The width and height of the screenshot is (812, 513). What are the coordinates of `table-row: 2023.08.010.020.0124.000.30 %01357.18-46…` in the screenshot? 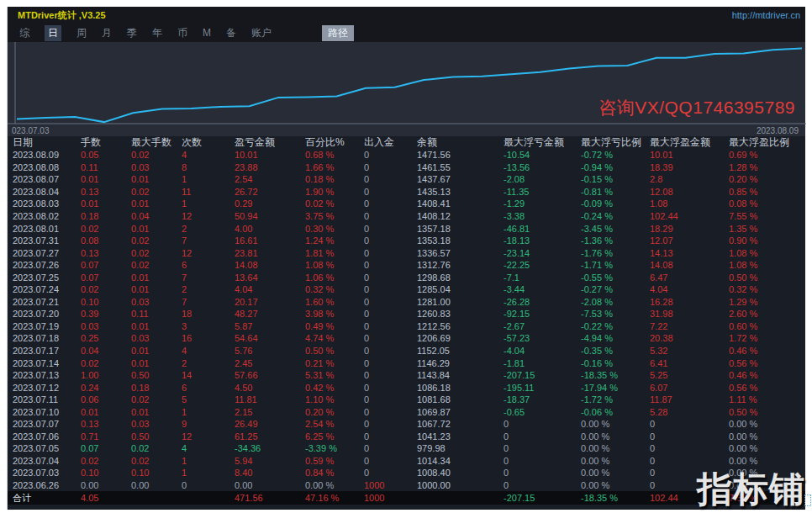 It's located at (407, 229).